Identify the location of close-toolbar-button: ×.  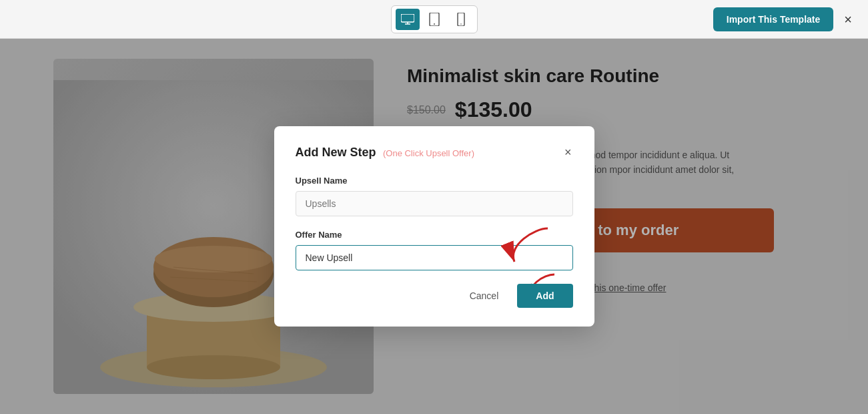
(848, 19).